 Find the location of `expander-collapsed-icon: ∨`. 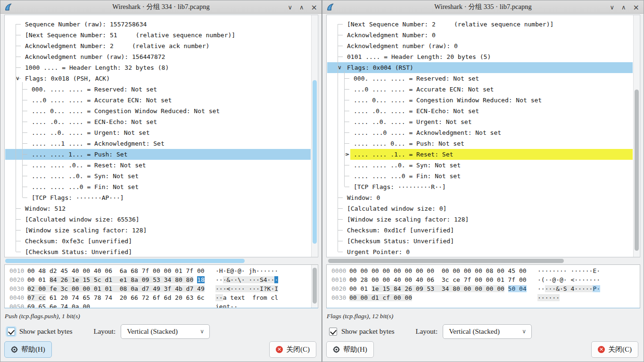

expander-collapsed-icon: ∨ is located at coordinates (347, 155).